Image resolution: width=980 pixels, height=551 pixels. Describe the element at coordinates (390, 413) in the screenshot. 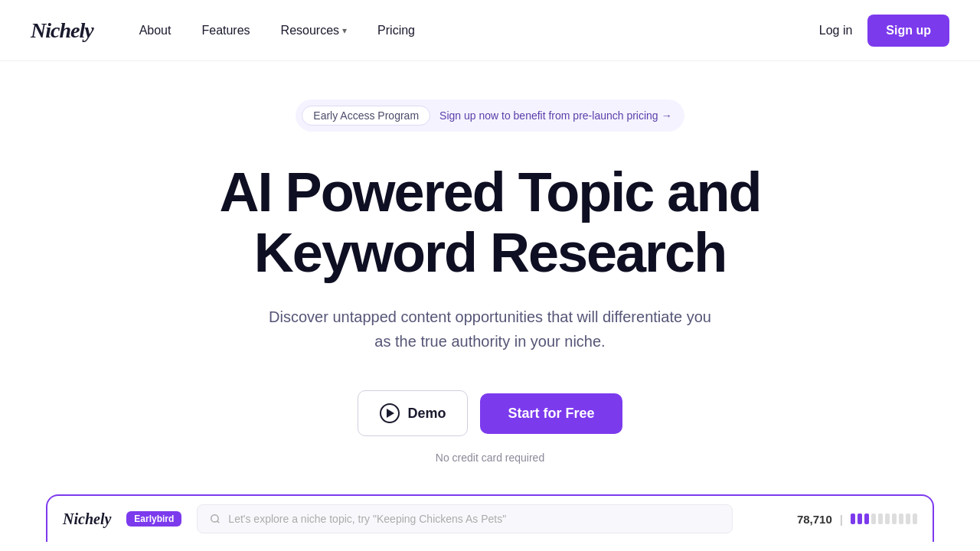

I see `play-triangle-icon` at that location.